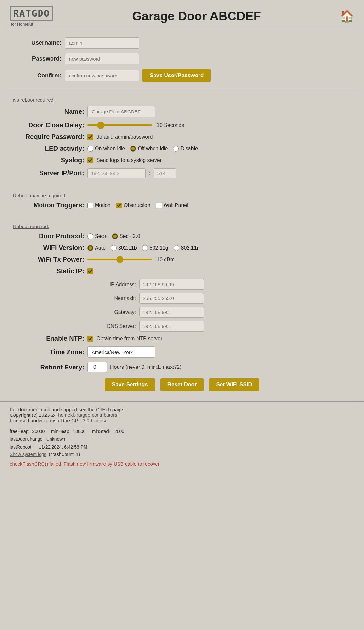  I want to click on gateway-input, so click(172, 312).